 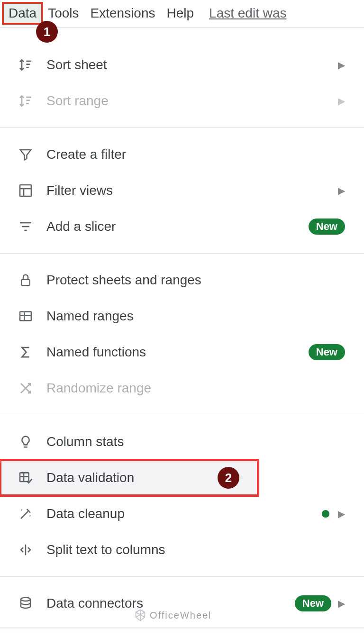 What do you see at coordinates (228, 478) in the screenshot?
I see `annotation-step-2: 2` at bounding box center [228, 478].